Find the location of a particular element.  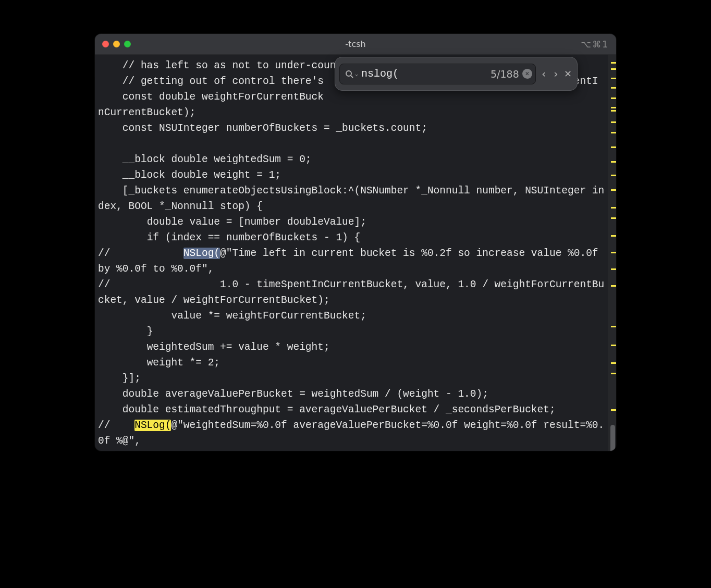

code-line: }]; is located at coordinates (119, 378).